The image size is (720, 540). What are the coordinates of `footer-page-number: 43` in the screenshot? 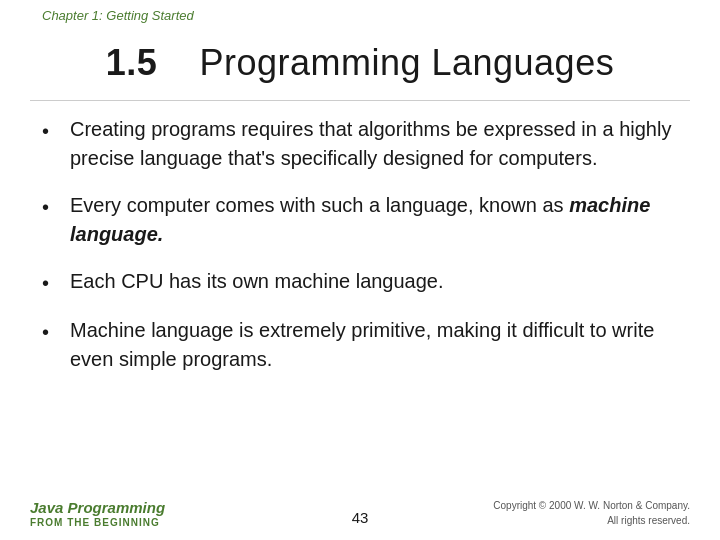 It's located at (360, 518).